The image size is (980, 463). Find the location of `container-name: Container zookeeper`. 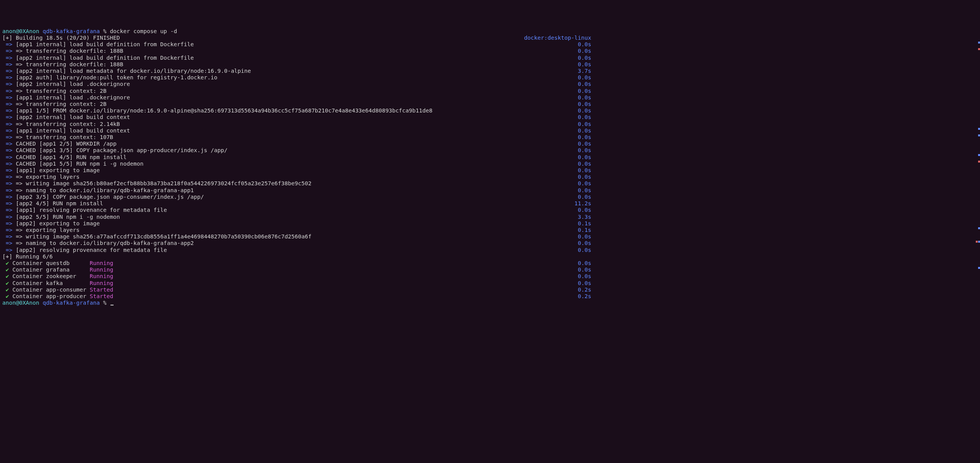

container-name: Container zookeeper is located at coordinates (51, 276).